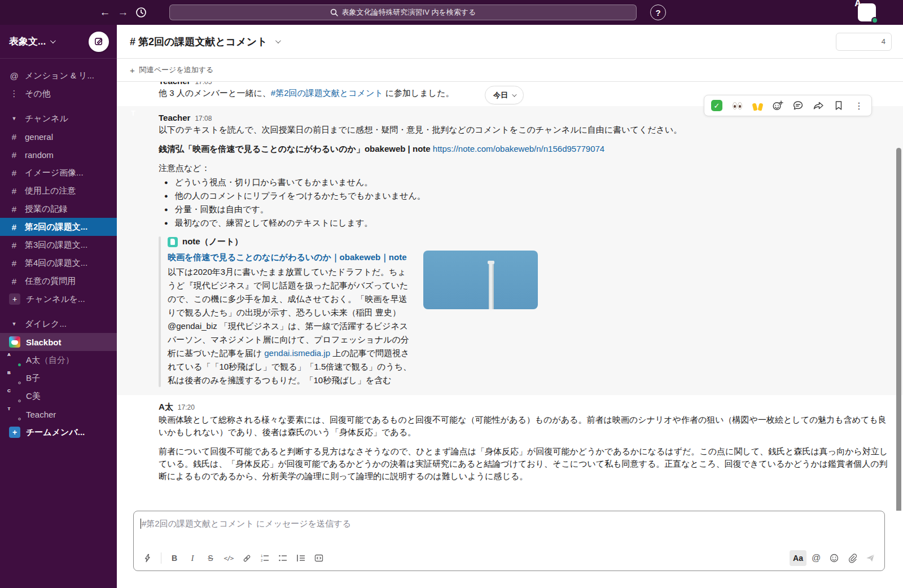 The image size is (903, 588). I want to click on toolbar-divider, so click(161, 558).